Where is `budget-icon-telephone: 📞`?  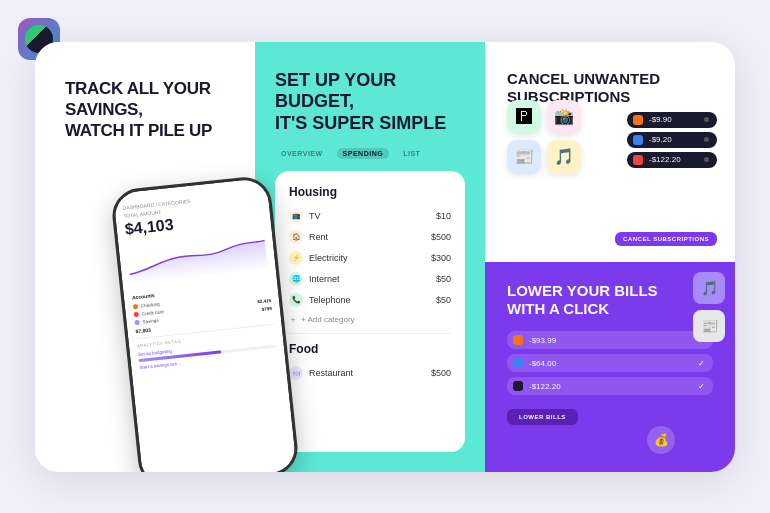
budget-icon-telephone: 📞 is located at coordinates (296, 300).